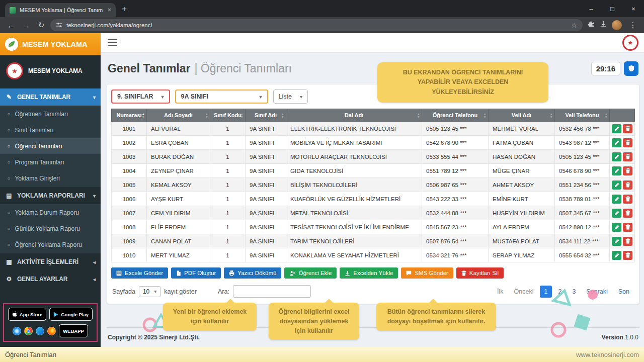 This screenshot has width=644, height=362. I want to click on browser-tab: MESEM Yoklama | Öğrenci Tanım ×, so click(60, 10).